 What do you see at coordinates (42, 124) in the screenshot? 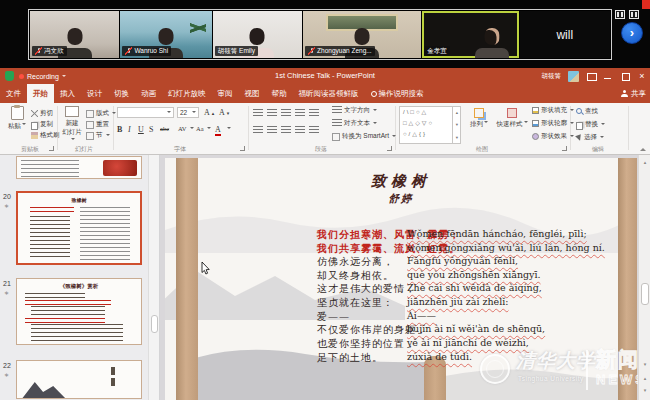
I see `copy-button: 复制` at bounding box center [42, 124].